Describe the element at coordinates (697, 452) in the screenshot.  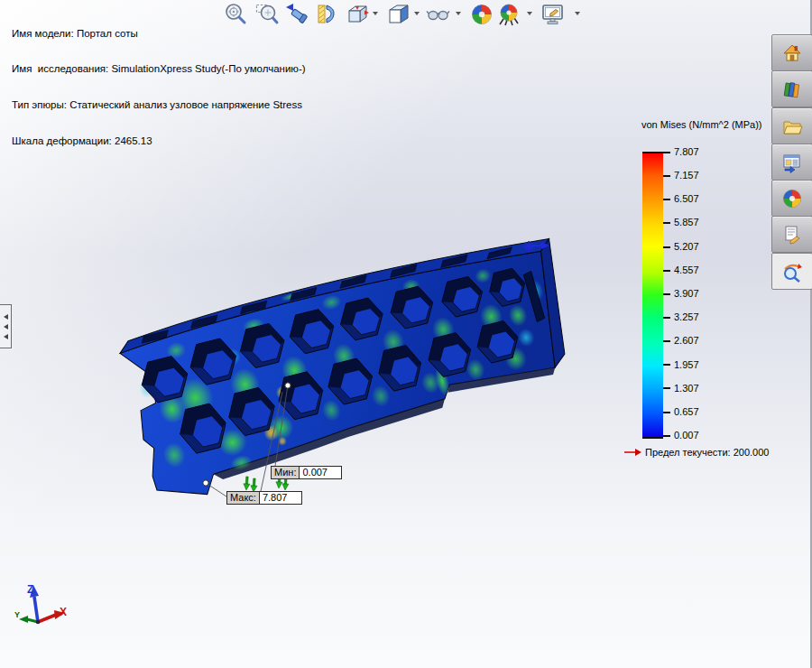
I see `yield-strength-row: Предел текучести: 200.000` at that location.